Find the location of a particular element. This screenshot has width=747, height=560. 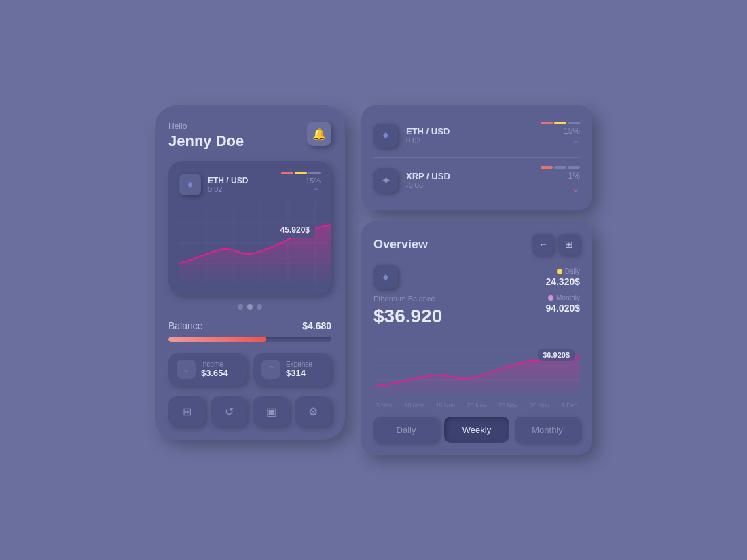

xrp-mini-bars is located at coordinates (560, 168).